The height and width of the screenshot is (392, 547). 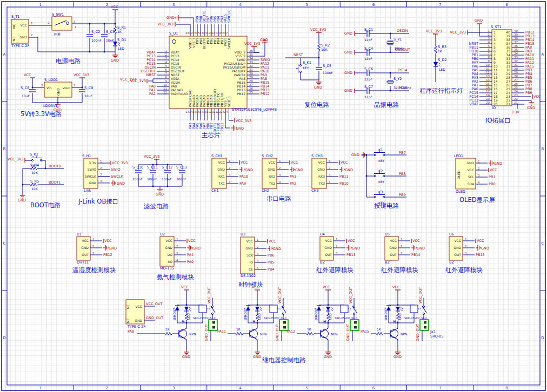 What do you see at coordinates (271, 269) in the screenshot?
I see `net-label: PB4` at bounding box center [271, 269].